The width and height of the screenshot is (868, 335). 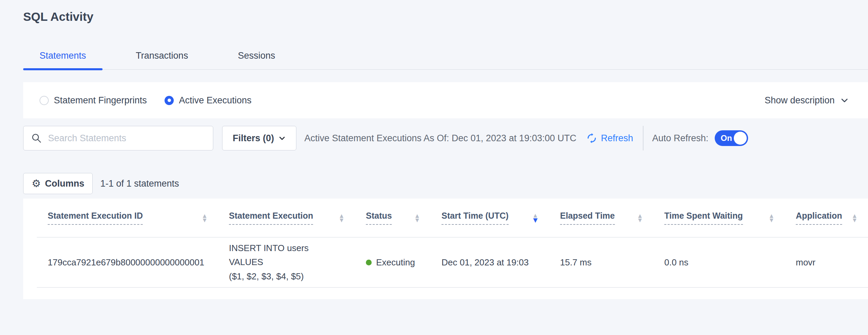 What do you see at coordinates (126, 139) in the screenshot?
I see `search-input` at bounding box center [126, 139].